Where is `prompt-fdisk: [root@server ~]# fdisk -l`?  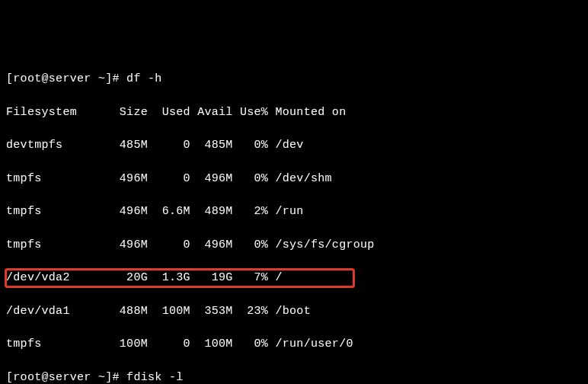
prompt-fdisk: [root@server ~]# fdisk -l is located at coordinates (294, 377).